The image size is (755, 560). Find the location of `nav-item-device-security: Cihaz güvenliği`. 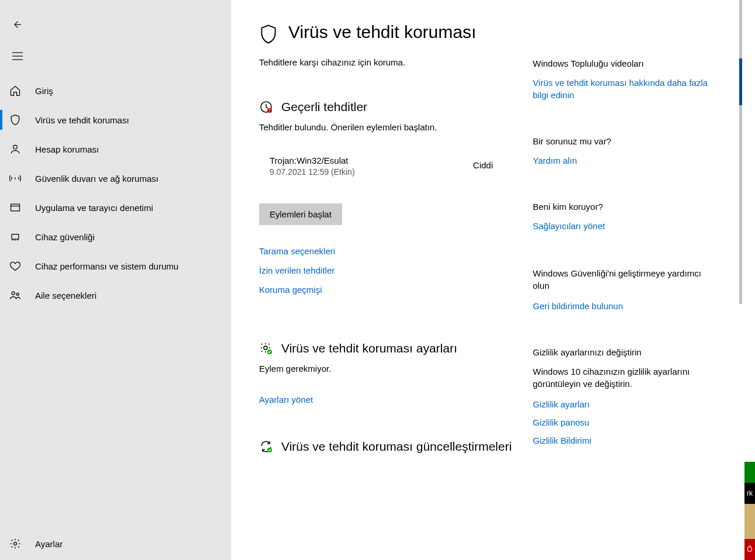

nav-item-device-security: Cihaz güvenliği is located at coordinates (116, 237).